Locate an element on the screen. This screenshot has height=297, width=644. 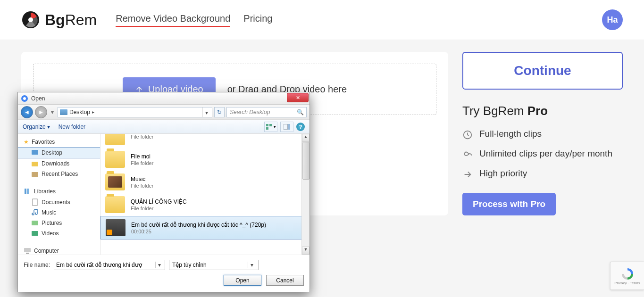
sidebar-pictures: Pictures is located at coordinates (59, 223).